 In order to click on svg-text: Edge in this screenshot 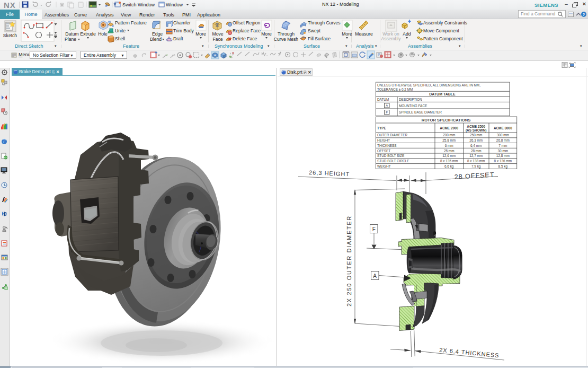, I will do `click(157, 34)`.